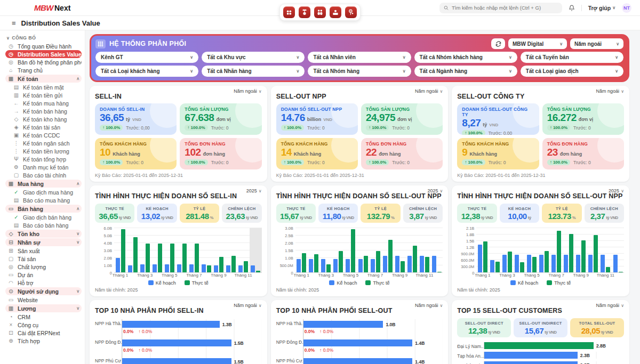 This screenshot has height=364, width=640. I want to click on sidebar-item-ng-i-s-d-ng: ⊙Người sử dụng∨, so click(44, 291).